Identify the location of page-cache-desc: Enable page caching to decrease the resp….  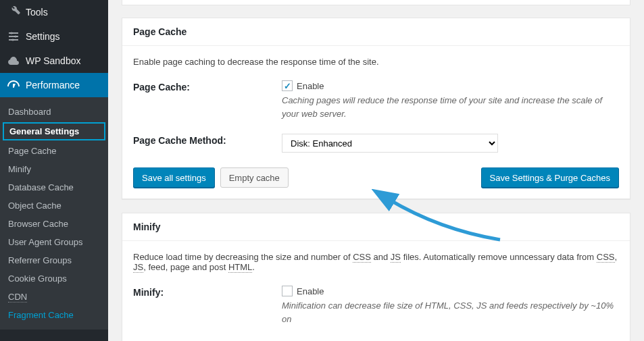
(376, 62).